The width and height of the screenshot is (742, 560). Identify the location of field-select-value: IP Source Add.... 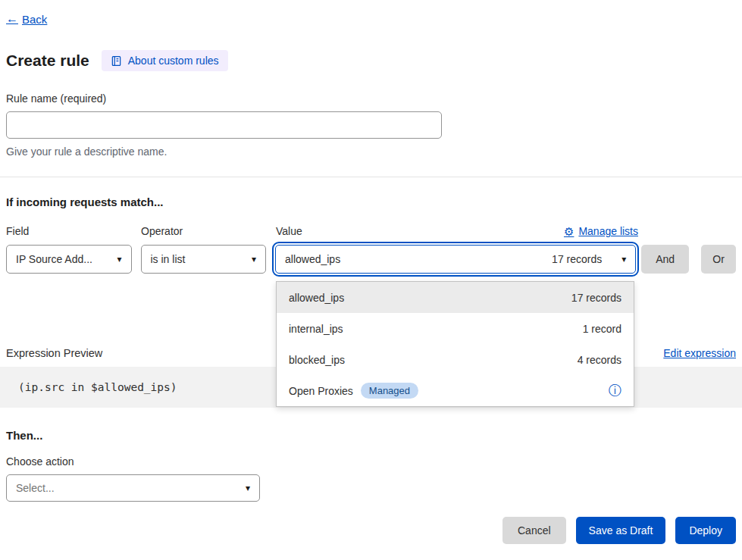
(55, 259).